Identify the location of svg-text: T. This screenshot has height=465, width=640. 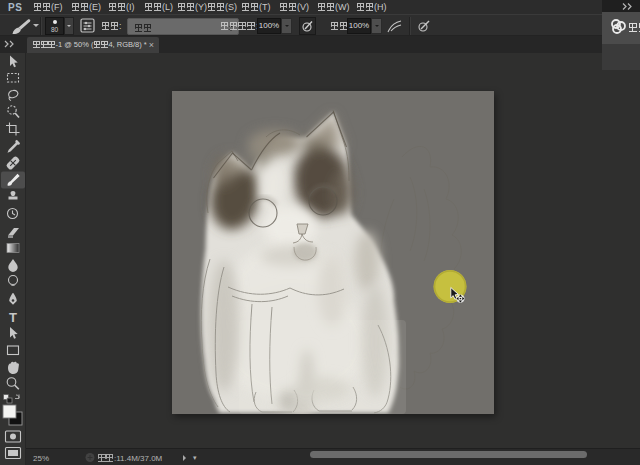
(13, 318).